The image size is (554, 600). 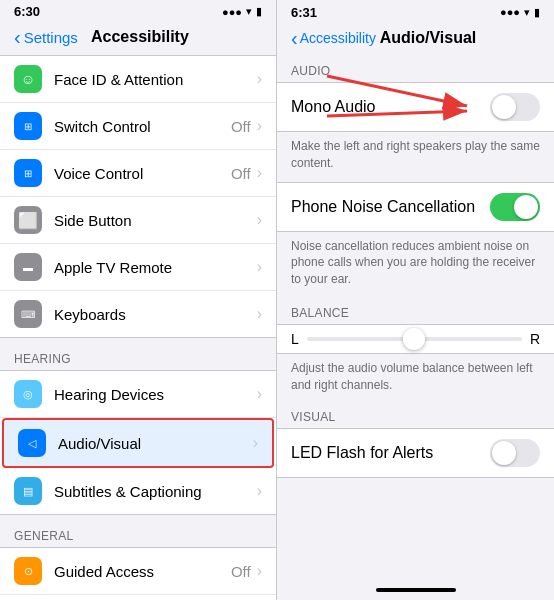 I want to click on sidebar-item-switch-control: ⊞ Switch Control Off ›, so click(x=138, y=126).